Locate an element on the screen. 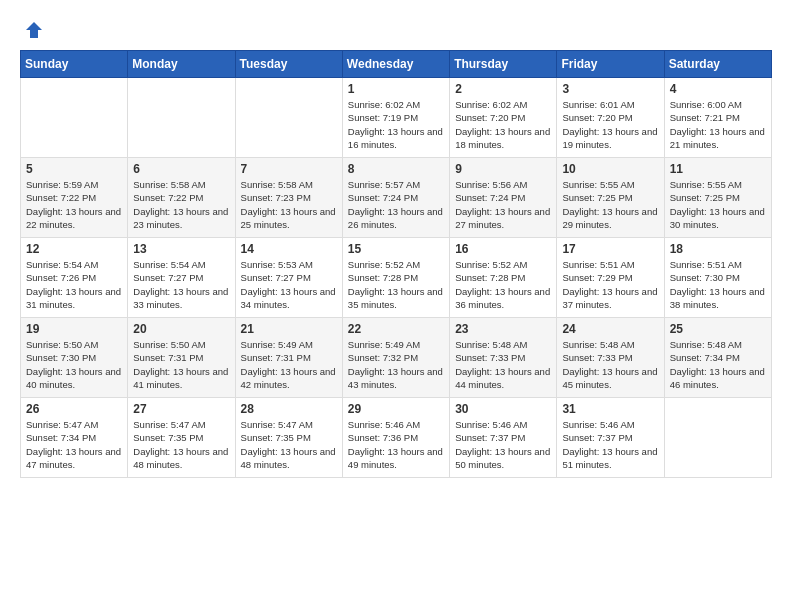 The image size is (792, 612). day-number: 21 is located at coordinates (289, 329).